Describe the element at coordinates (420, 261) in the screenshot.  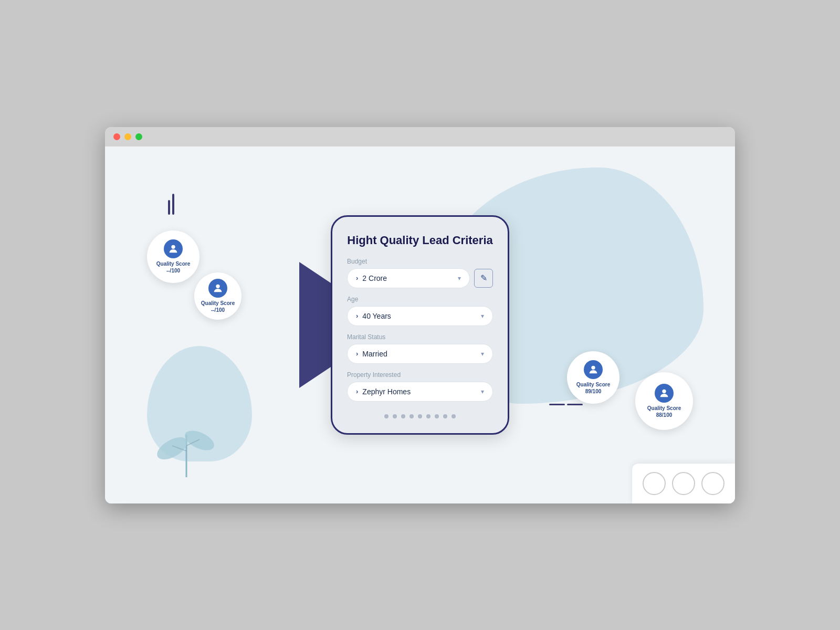
I see `budget-label: Budget` at that location.